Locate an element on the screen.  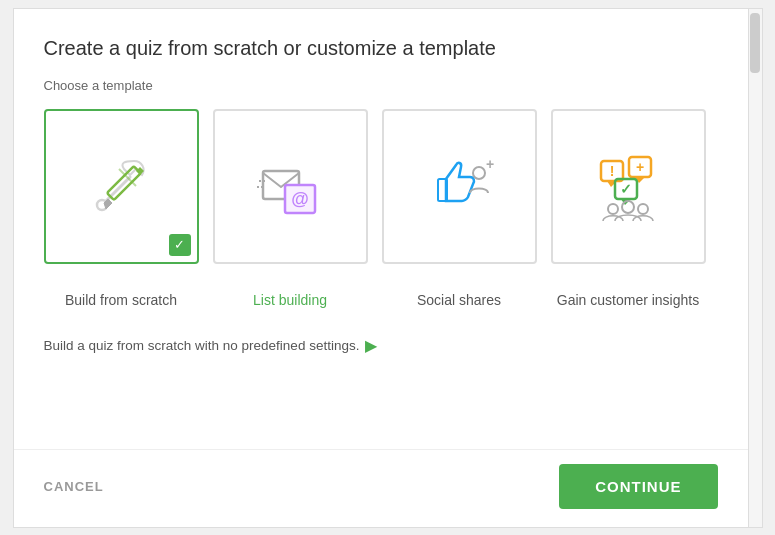
label-list: List building is located at coordinates (290, 300).